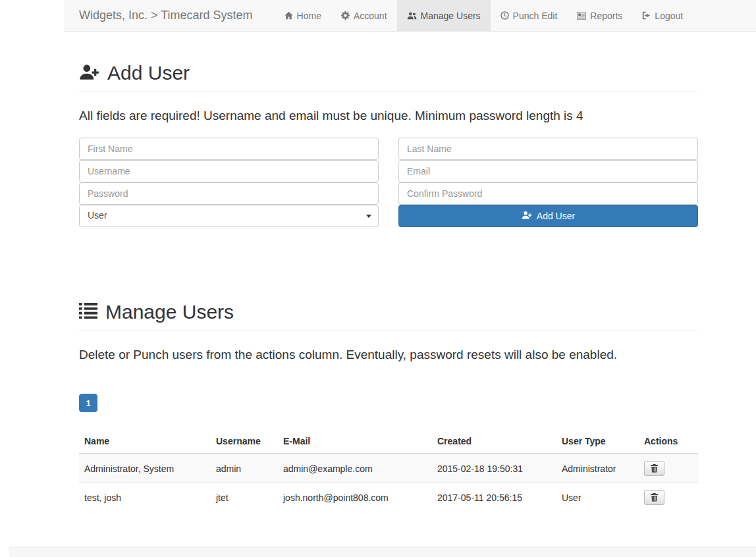  What do you see at coordinates (599, 16) in the screenshot?
I see `nav-item-reports: Reports` at bounding box center [599, 16].